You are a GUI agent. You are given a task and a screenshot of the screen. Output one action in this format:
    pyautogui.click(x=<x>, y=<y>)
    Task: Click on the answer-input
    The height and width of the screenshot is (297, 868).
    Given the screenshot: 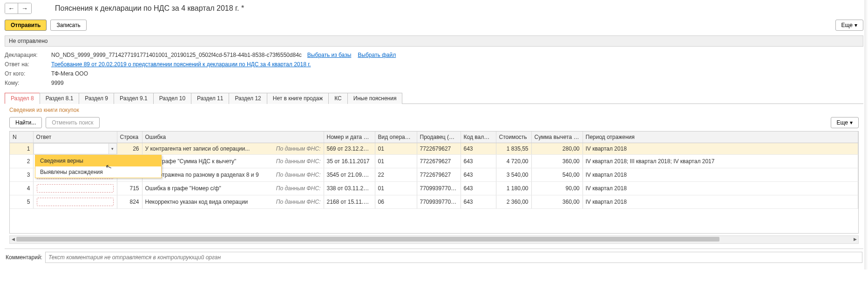 What is the action you would take?
    pyautogui.click(x=71, y=149)
    